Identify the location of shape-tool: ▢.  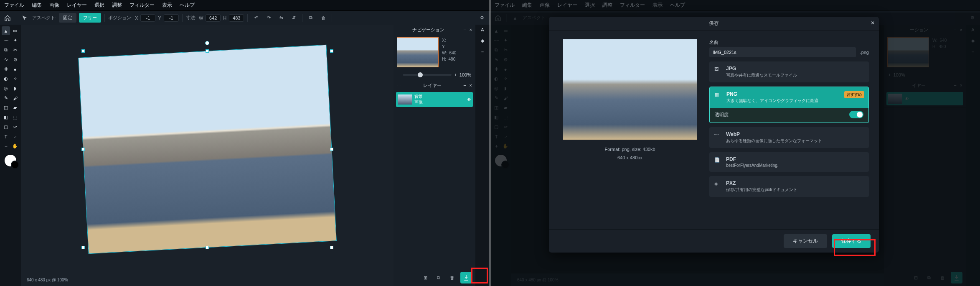
(6, 127).